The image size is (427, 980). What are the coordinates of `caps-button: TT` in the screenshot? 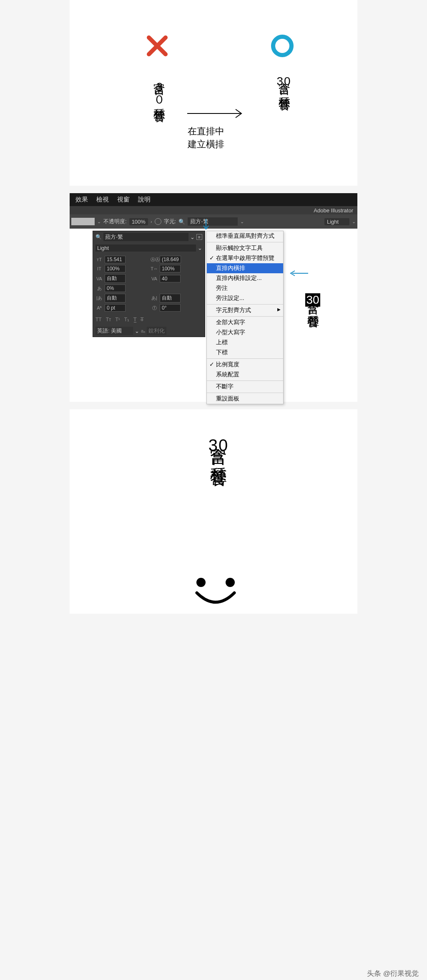 It's located at (98, 320).